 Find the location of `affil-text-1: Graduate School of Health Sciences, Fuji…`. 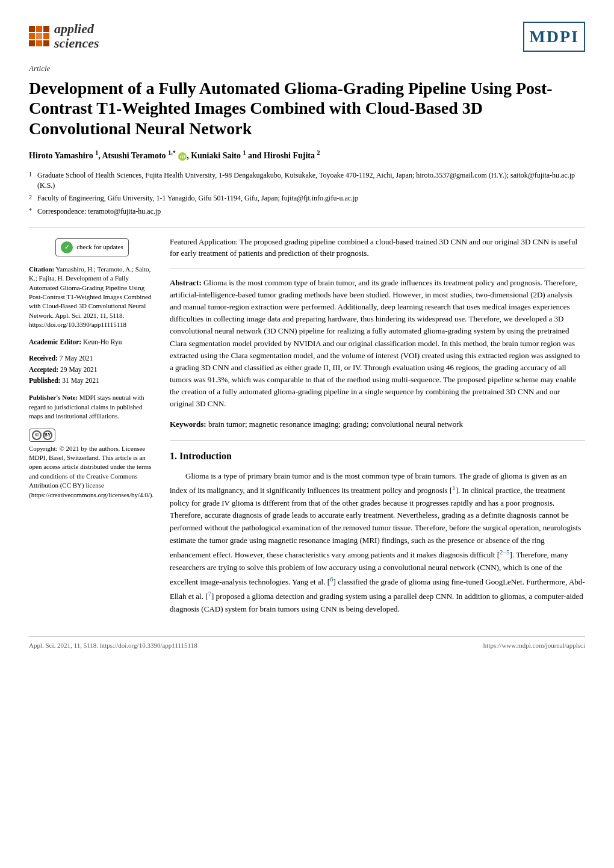

affil-text-1: Graduate School of Health Sciences, Fuji… is located at coordinates (311, 181).